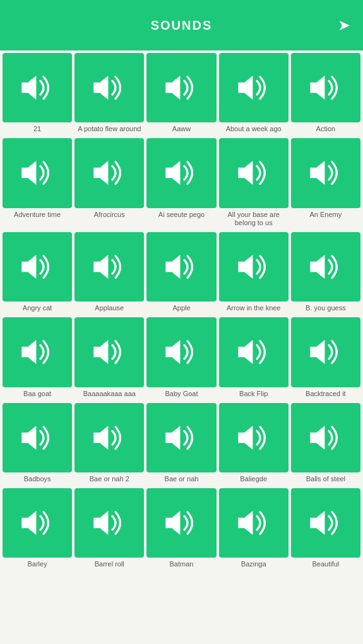 This screenshot has width=363, height=644. Describe the element at coordinates (181, 184) in the screenshot. I see `sound-item: Ai seeute pego` at that location.